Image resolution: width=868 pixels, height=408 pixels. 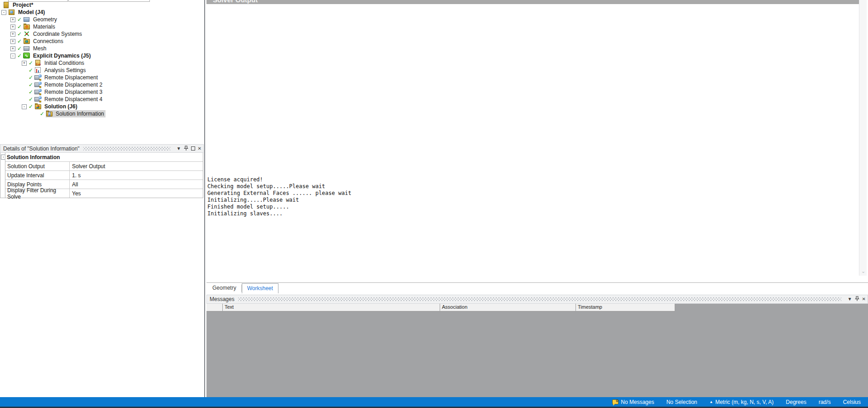 What do you see at coordinates (260, 288) in the screenshot?
I see `tab-worksheet: Worksheet` at bounding box center [260, 288].